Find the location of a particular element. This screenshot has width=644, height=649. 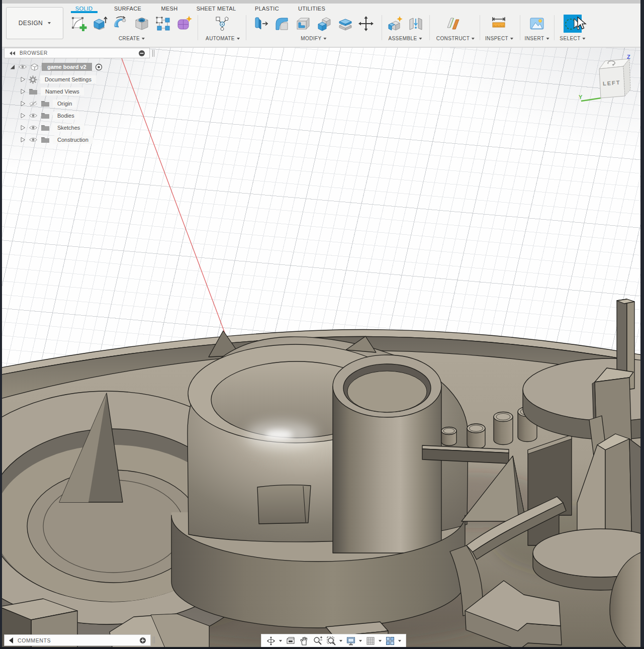

create-form-button is located at coordinates (184, 24).